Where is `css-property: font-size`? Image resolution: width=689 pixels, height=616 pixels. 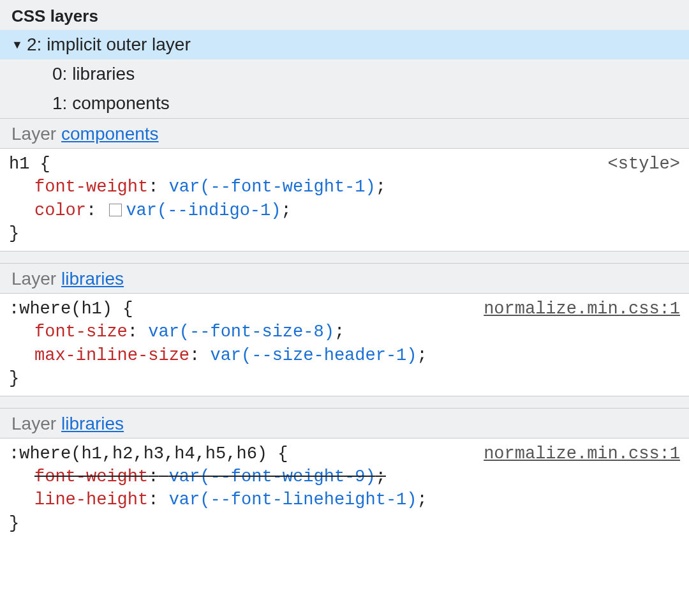
css-property: font-size is located at coordinates (81, 332).